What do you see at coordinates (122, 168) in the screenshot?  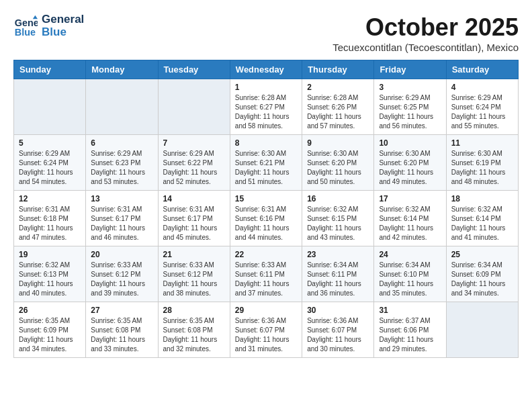 I see `day-info: Sunrise: 6:29 AM Sunset: 6:23 PM Dayligh…` at bounding box center [122, 168].